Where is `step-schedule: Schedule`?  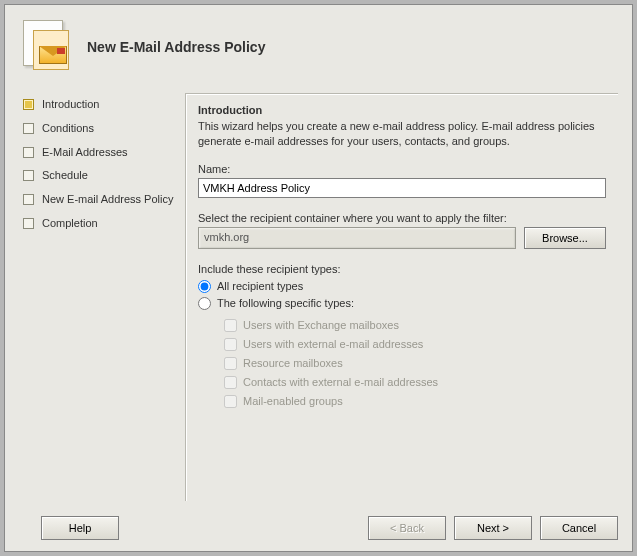
step-schedule: Schedule is located at coordinates (99, 176).